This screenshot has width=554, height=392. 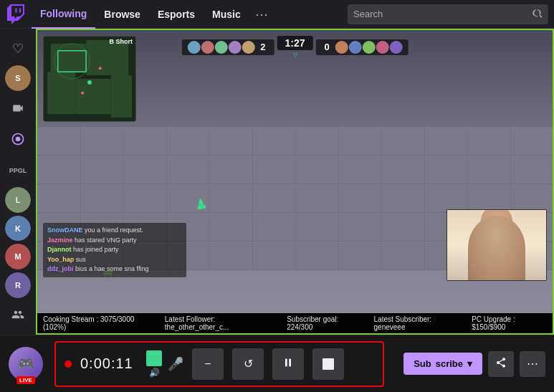 What do you see at coordinates (18, 171) in the screenshot?
I see `sidebar-item-ppgl: PPGL` at bounding box center [18, 171].